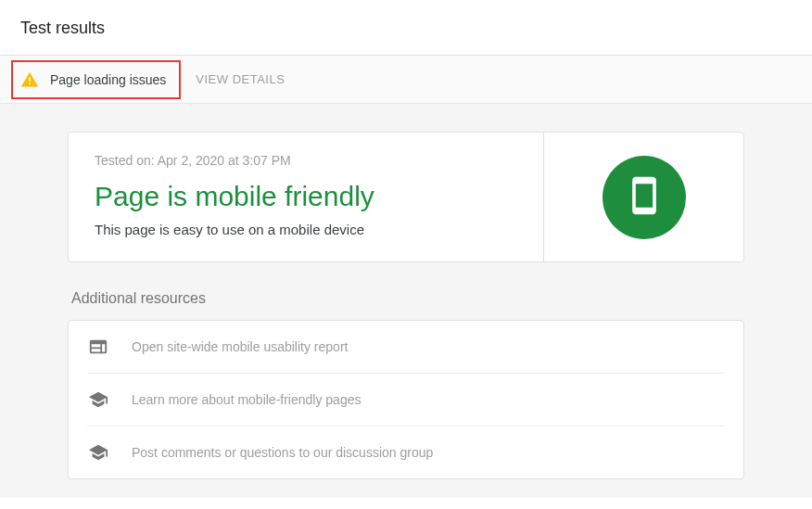 The image size is (812, 509). Describe the element at coordinates (406, 28) in the screenshot. I see `page-title: Test results` at that location.